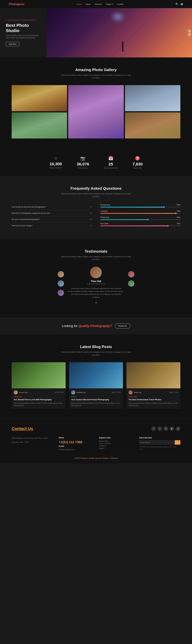 The width and height of the screenshot is (192, 644). I want to click on footer-link-contact: Contact us, so click(116, 446).